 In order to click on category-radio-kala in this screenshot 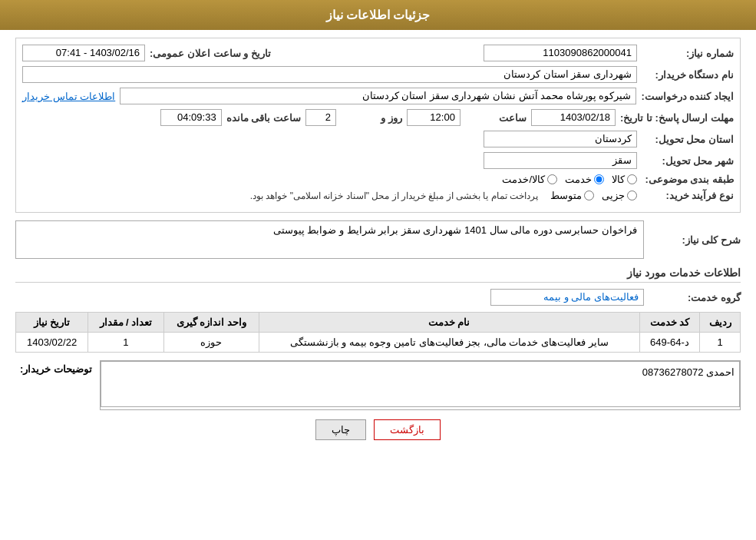, I will do `click(632, 180)`.